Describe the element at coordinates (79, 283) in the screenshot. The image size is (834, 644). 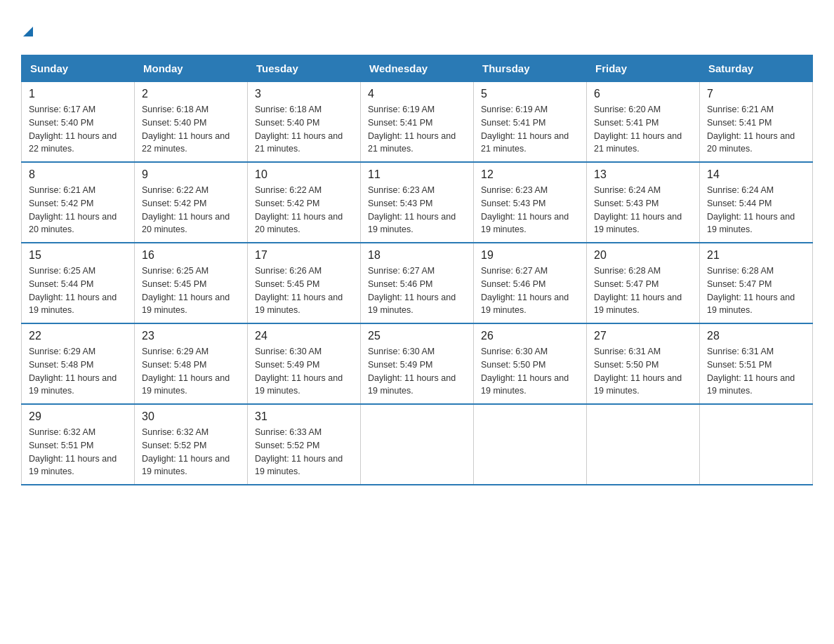
I see `calendar-cell: 15Sunrise: 6:25 AMSunset: 5:44 PMDayligh…` at that location.